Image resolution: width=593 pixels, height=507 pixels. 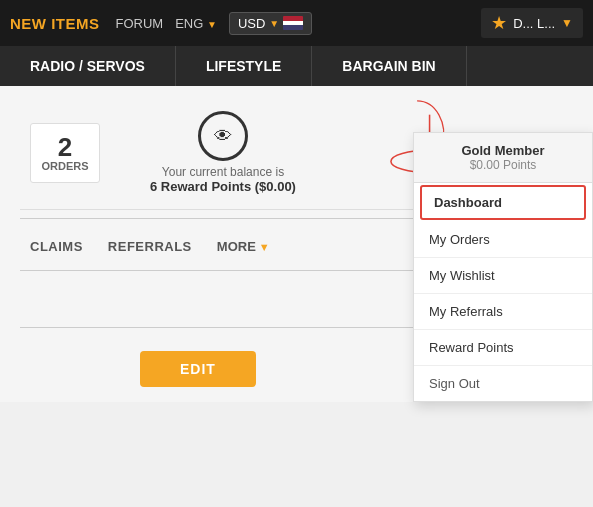 What do you see at coordinates (270, 24) in the screenshot?
I see `currency-selector: USD ▼` at bounding box center [270, 24].